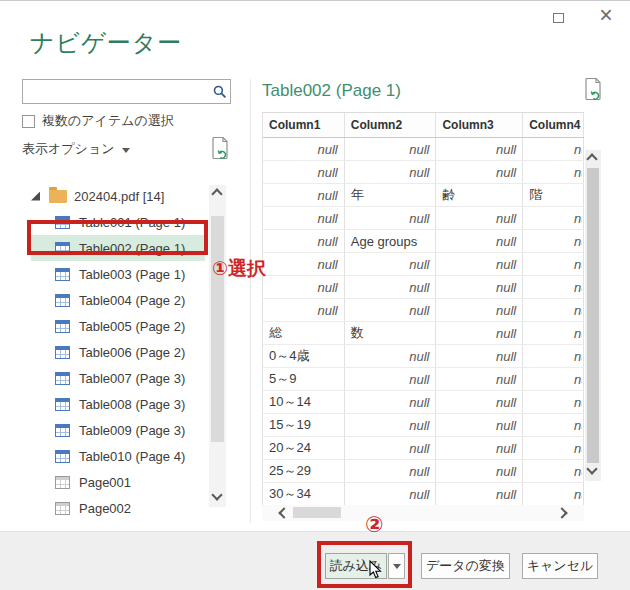 The width and height of the screenshot is (630, 590). I want to click on close-icon: ×, so click(606, 16).